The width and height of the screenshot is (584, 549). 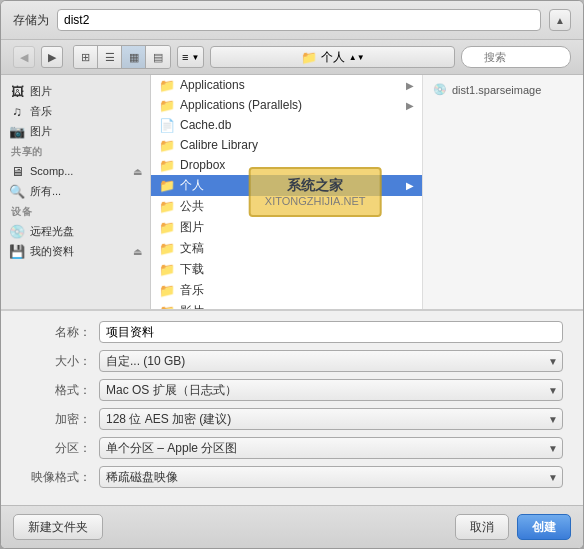 What do you see at coordinates (138, 252) in the screenshot?
I see `eject-button-2: ⏏` at bounding box center [138, 252].